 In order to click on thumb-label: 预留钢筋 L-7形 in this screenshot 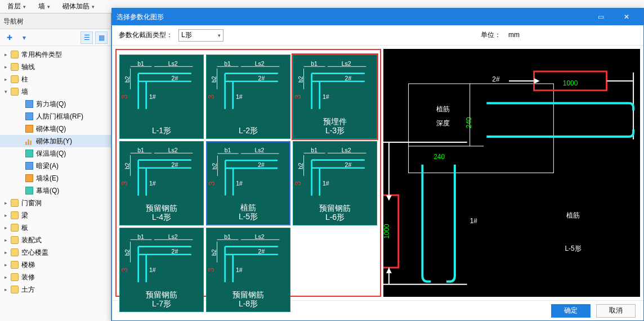, I will do `click(162, 299)`.